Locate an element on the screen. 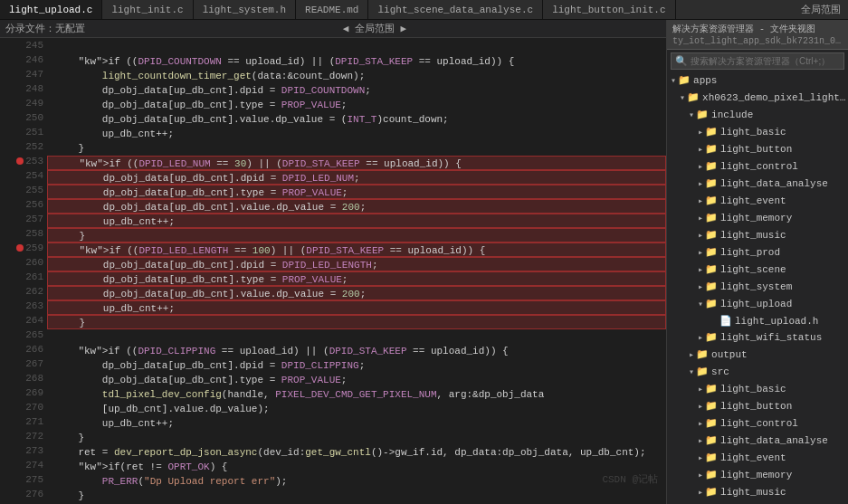 The width and height of the screenshot is (848, 504). tab-right-info: 全局范围 is located at coordinates (821, 9).